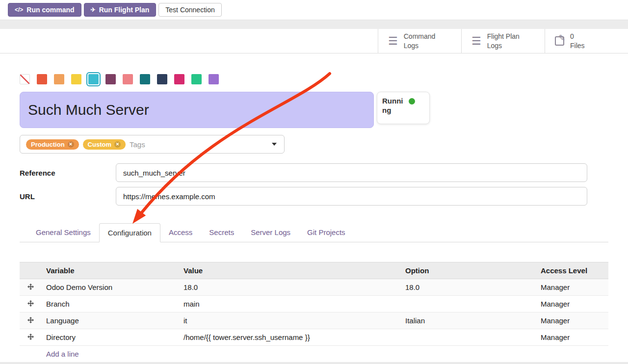 The height and width of the screenshot is (364, 628). I want to click on plane-icon: ✈, so click(93, 10).